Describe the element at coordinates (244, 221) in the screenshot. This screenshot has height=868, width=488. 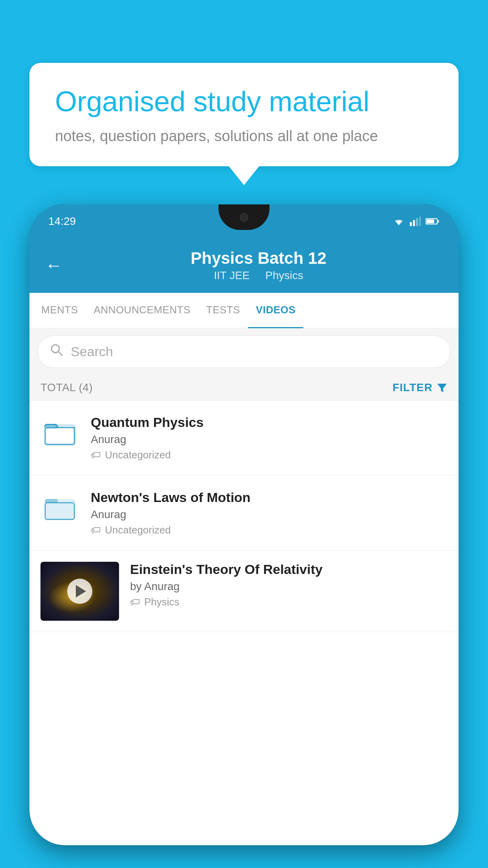
I see `status-bar: 14:29` at that location.